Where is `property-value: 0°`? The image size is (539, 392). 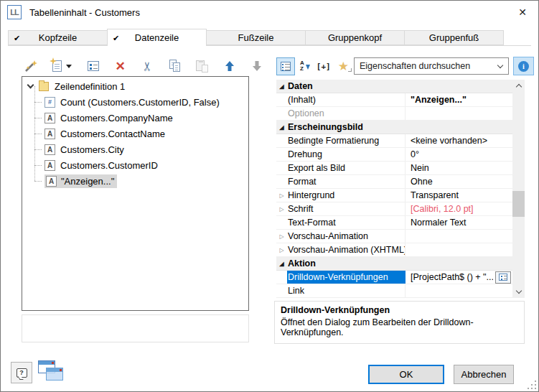
property-value: 0° is located at coordinates (459, 154).